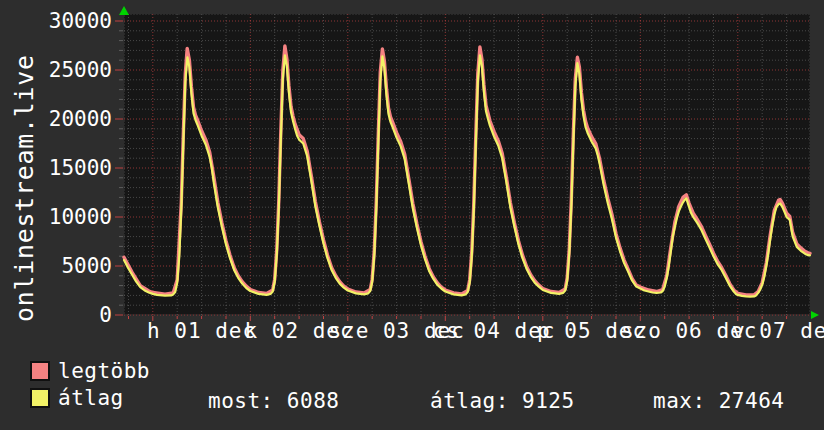 The height and width of the screenshot is (430, 824). I want to click on stat-atlag: átlag: 9125, so click(502, 401).